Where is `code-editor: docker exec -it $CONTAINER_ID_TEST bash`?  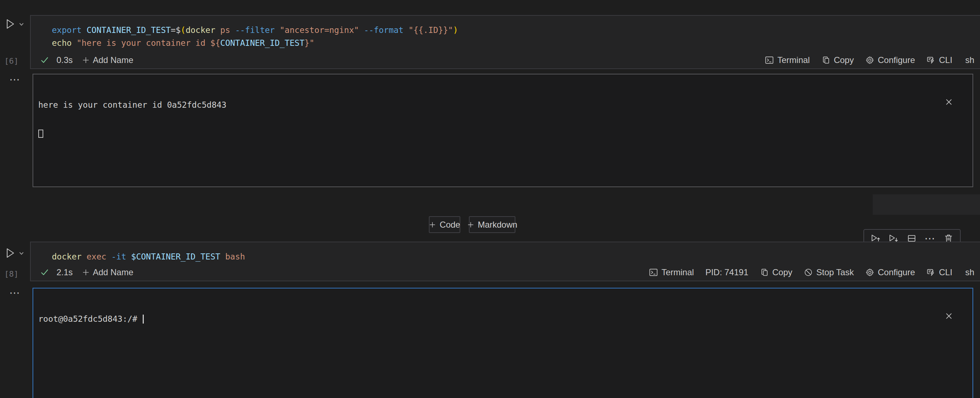 code-editor: docker exec -it $CONTAINER_ID_TEST bash is located at coordinates (148, 257).